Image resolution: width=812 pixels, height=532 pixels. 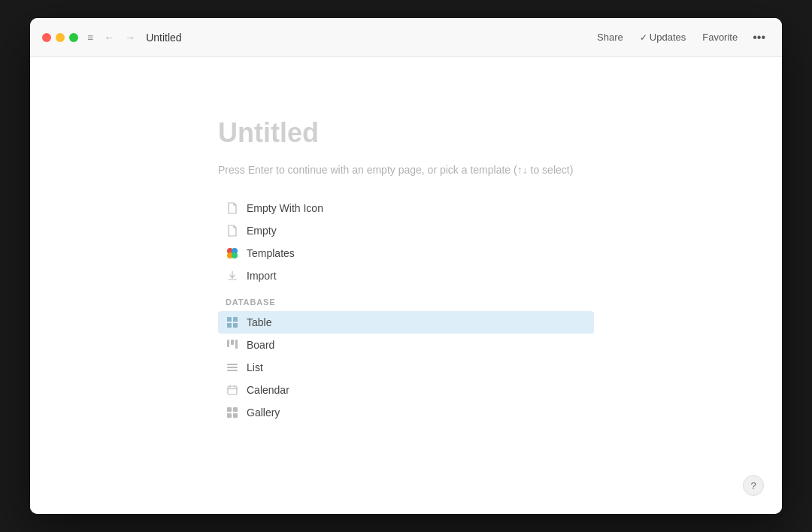 What do you see at coordinates (406, 253) in the screenshot?
I see `menu-item-templates: Templates` at bounding box center [406, 253].